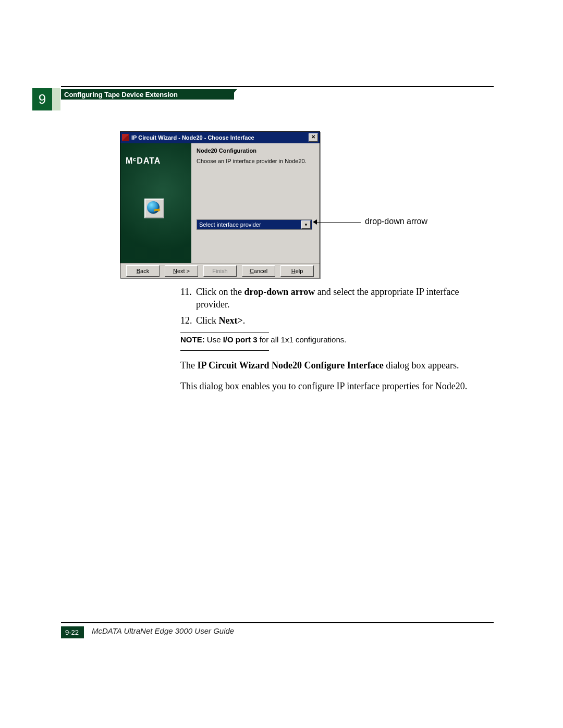 The width and height of the screenshot is (563, 728). What do you see at coordinates (277, 87) in the screenshot?
I see `header-rule` at bounding box center [277, 87].